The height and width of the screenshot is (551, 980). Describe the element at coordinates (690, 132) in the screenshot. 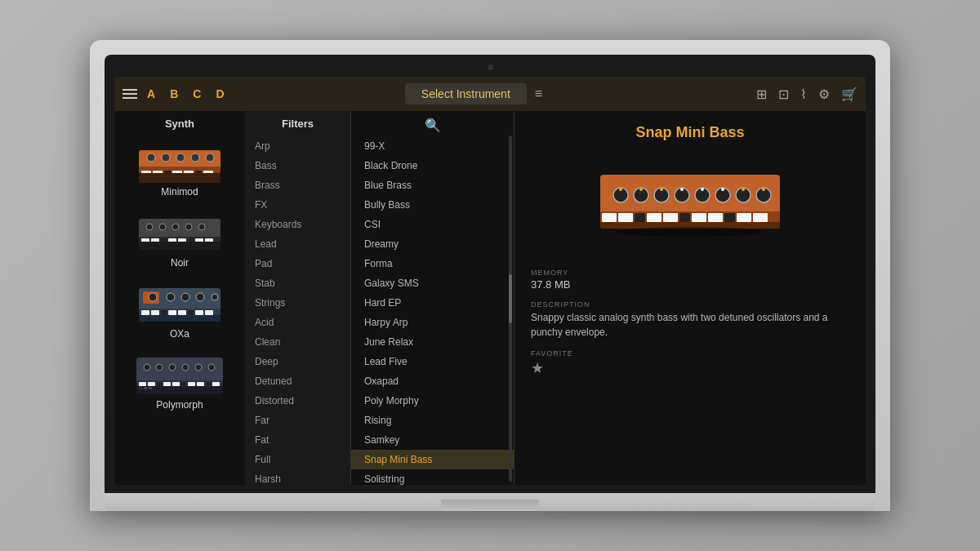

I see `detail-title: Snap Mini Bass` at that location.